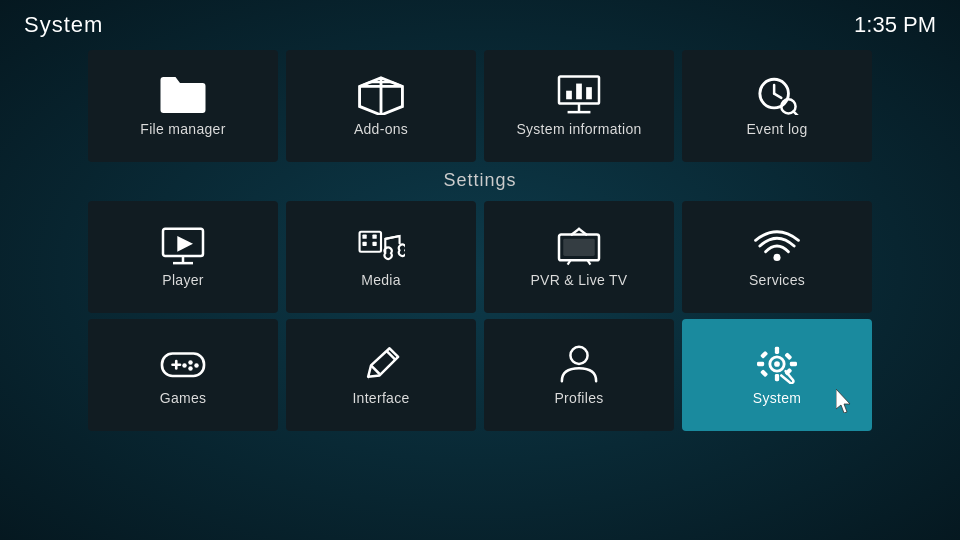 This screenshot has height=540, width=960. I want to click on tile-services: Services, so click(777, 257).